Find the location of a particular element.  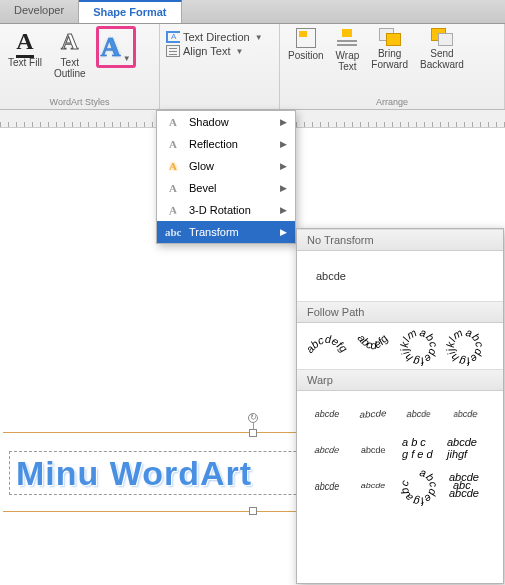

warp-2: abcde is located at coordinates (373, 414).